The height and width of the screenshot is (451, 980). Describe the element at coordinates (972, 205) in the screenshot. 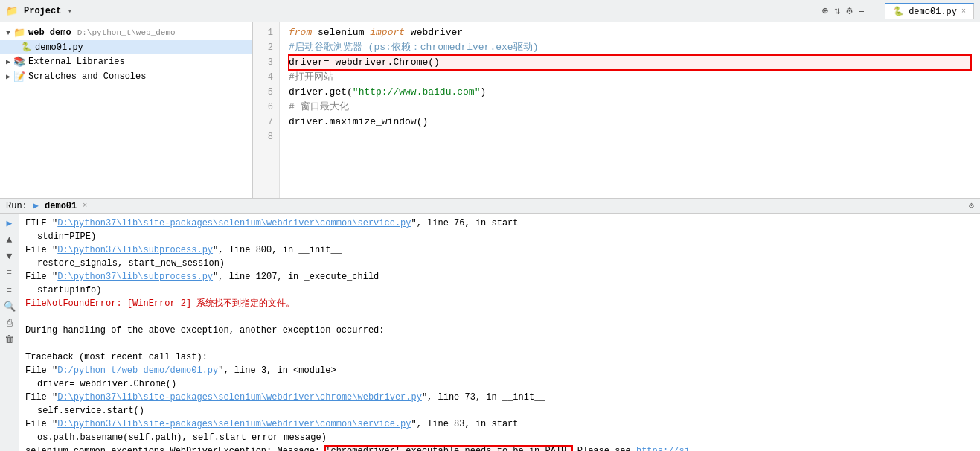

I see `run-gear-icon: ⚙` at that location.